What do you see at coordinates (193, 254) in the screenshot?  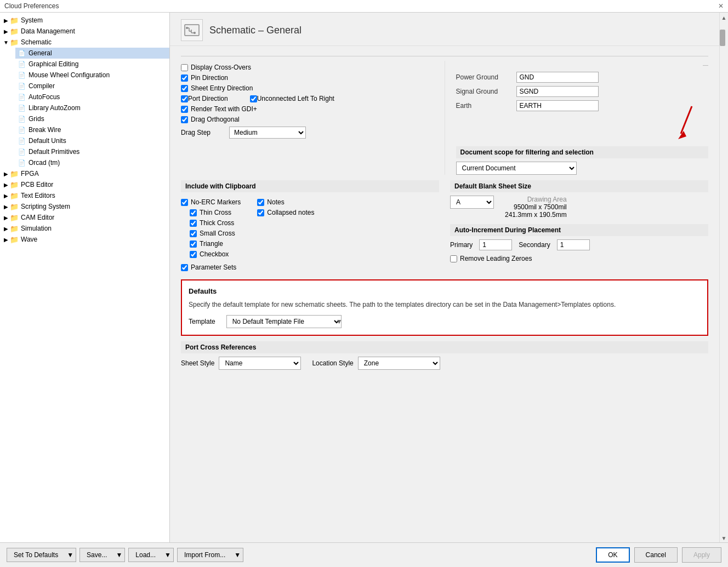 I see `checkbox-checkbox` at bounding box center [193, 254].